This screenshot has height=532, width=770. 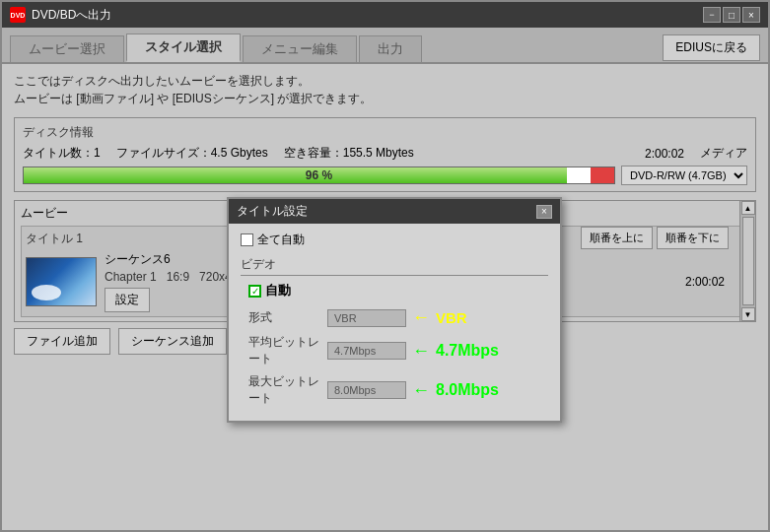 I want to click on tab-menu-edit: メニュー編集, so click(x=300, y=49).